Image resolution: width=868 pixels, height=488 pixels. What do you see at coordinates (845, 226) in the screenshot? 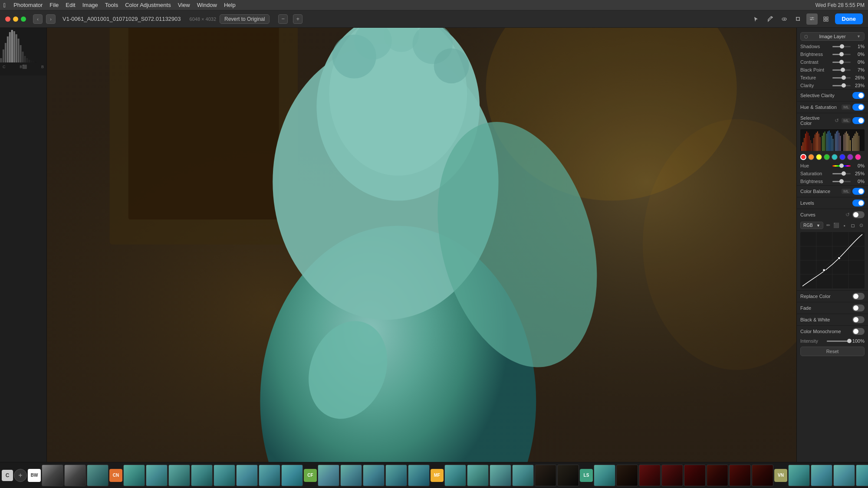
I see `curves-eyedropper-gray: ▪` at bounding box center [845, 226].